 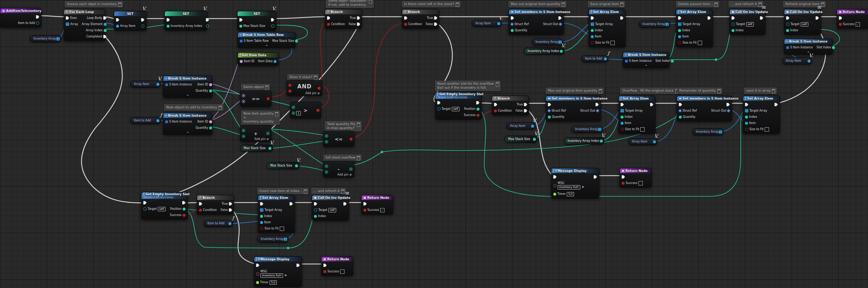 What do you see at coordinates (584, 141) in the screenshot?
I see `variable-get-inventory-array-index: V.Inventory Array Index` at bounding box center [584, 141].